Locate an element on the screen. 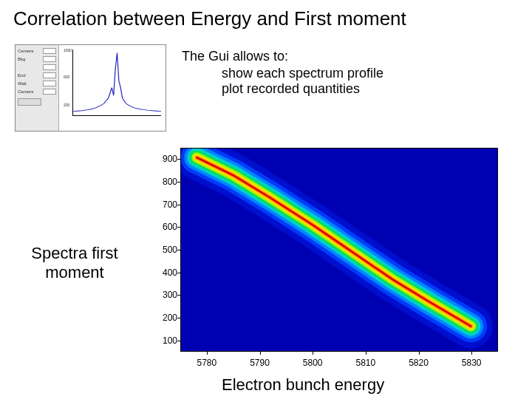 This screenshot has height=399, width=532. heatmap-ytick: 100 is located at coordinates (166, 341).